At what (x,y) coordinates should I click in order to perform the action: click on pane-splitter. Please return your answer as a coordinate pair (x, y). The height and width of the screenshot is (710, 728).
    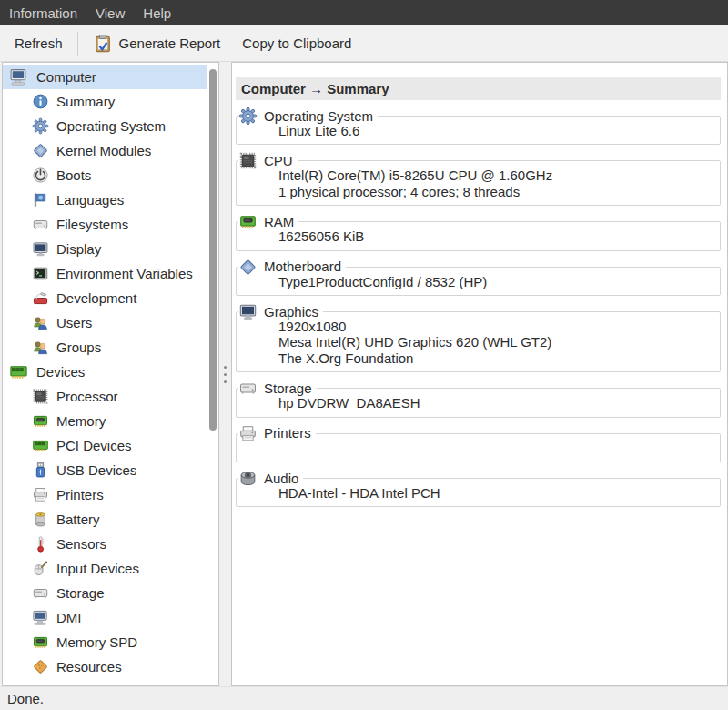
    Looking at the image, I should click on (226, 374).